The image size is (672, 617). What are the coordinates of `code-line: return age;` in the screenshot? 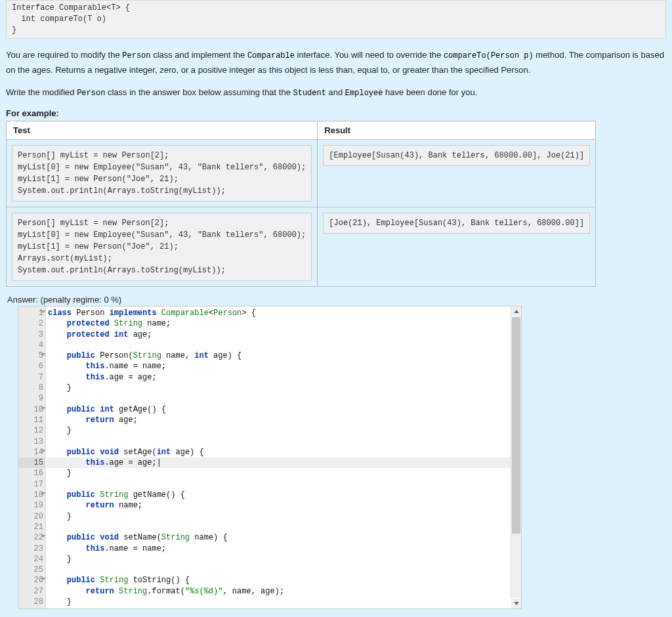 It's located at (278, 420).